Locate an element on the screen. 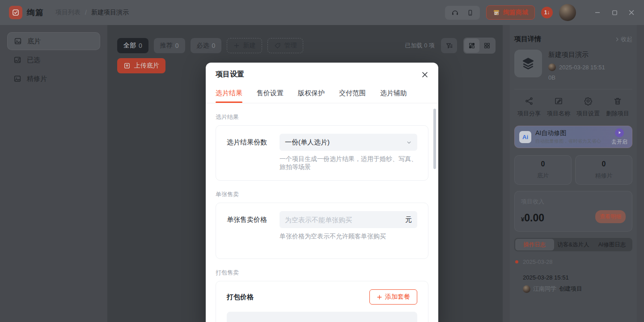  package-card: 打包价格 添加套餐 暂未添加打包套餐 打包套餐适用于二销或在线打包销售场景 is located at coordinates (322, 301).